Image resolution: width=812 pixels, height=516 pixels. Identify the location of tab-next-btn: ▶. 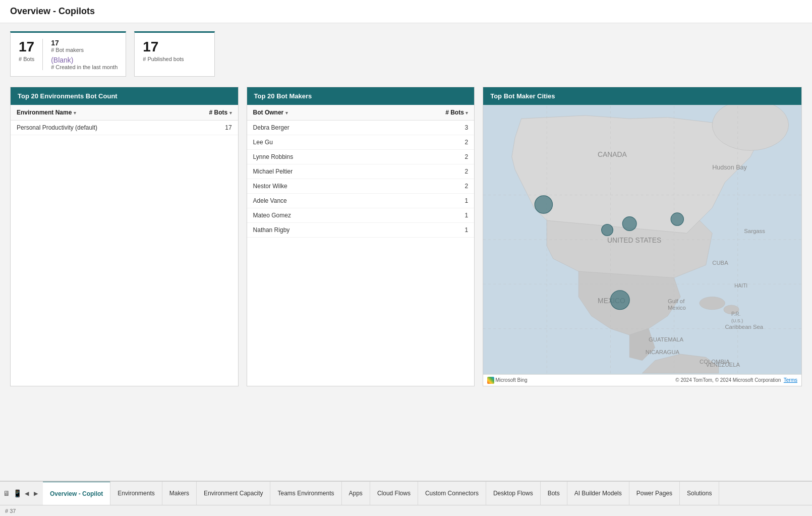
(36, 493).